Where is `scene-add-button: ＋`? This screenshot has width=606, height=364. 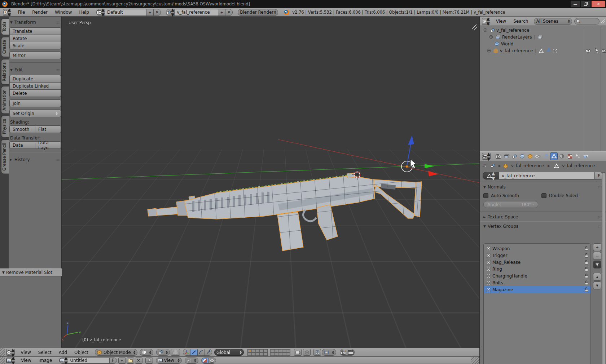 scene-add-button: ＋ is located at coordinates (221, 12).